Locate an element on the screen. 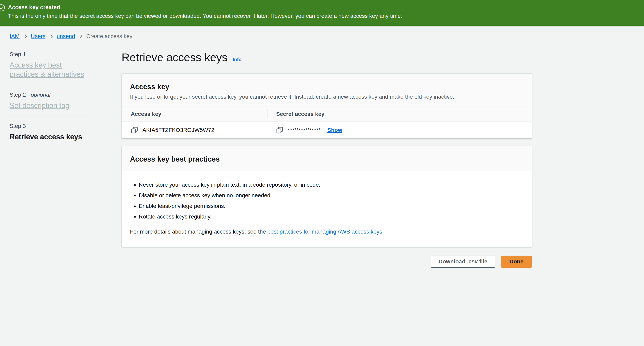 Image resolution: width=644 pixels, height=346 pixels. best-practices-card-header: Access key best practices is located at coordinates (327, 158).